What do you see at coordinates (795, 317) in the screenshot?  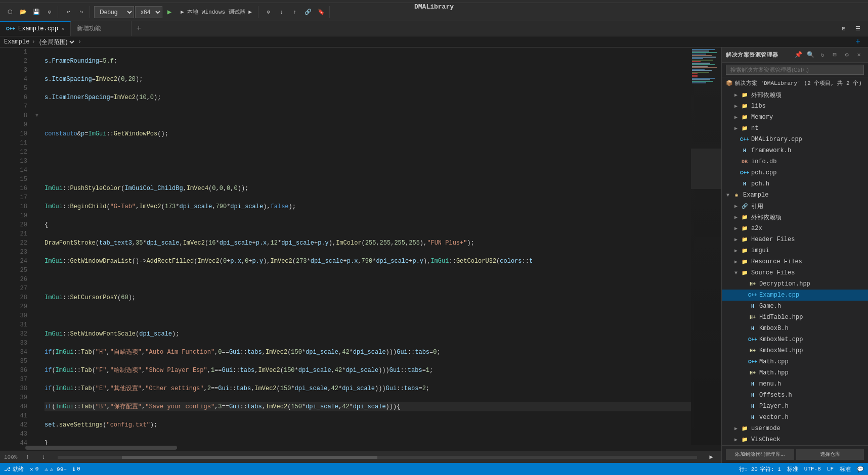 I see `tree-item-hidtable-hpp: H+HidTable.hpp` at bounding box center [795, 317].